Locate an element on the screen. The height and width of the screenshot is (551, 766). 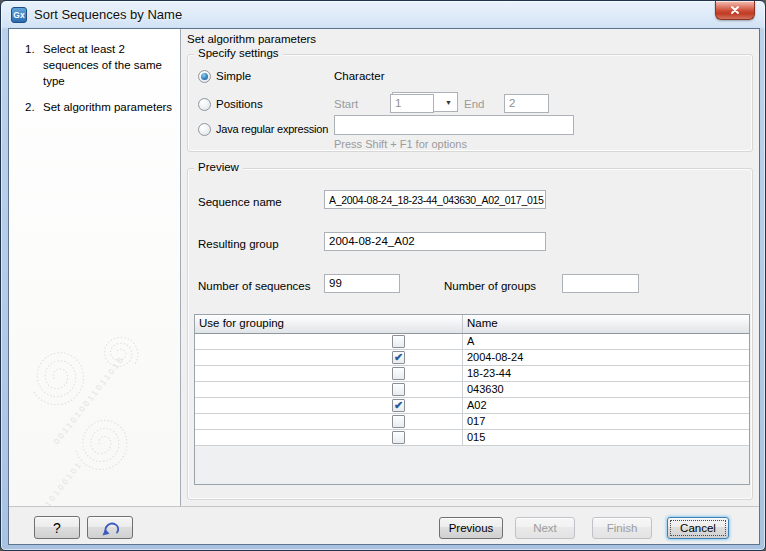
start-field: 1 is located at coordinates (412, 104).